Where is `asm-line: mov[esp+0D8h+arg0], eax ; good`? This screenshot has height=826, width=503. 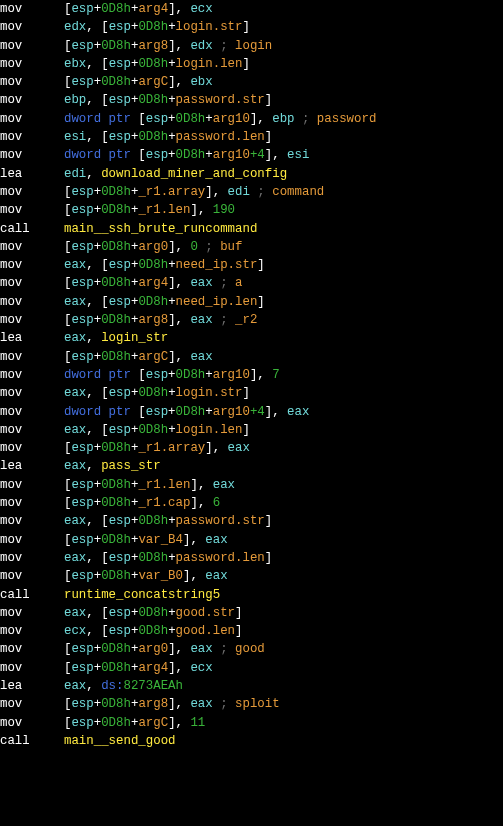
asm-line: mov[esp+0D8h+arg0], eax ; good is located at coordinates (252, 649).